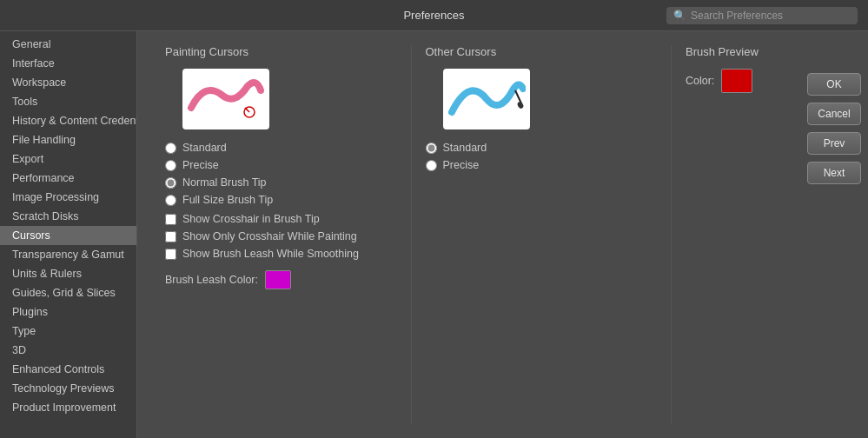 The image size is (868, 438). What do you see at coordinates (728, 81) in the screenshot?
I see `brush-color-row: Color:` at bounding box center [728, 81].